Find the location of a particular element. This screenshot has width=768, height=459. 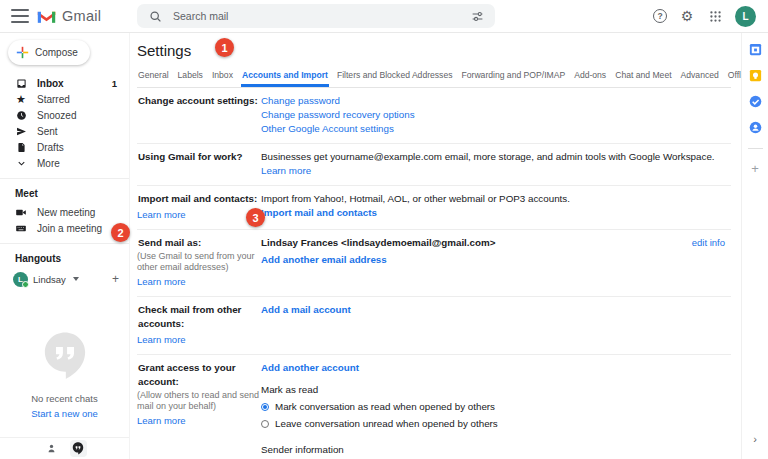

tab-add-ons: Add-ons is located at coordinates (590, 76).